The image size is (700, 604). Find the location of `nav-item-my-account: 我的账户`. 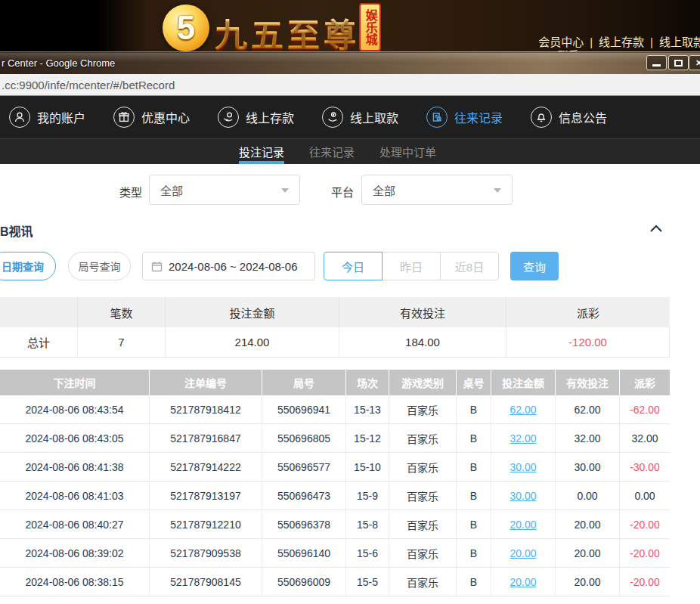

nav-item-my-account: 我的账户 is located at coordinates (47, 117).